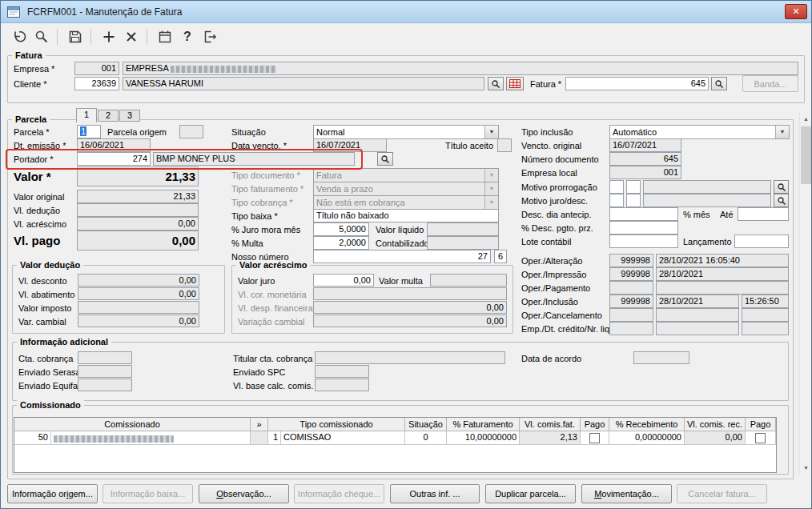 This screenshot has height=509, width=812. What do you see at coordinates (700, 132) in the screenshot?
I see `tipo-inclusao-dropdown: Automático ▼` at bounding box center [700, 132].